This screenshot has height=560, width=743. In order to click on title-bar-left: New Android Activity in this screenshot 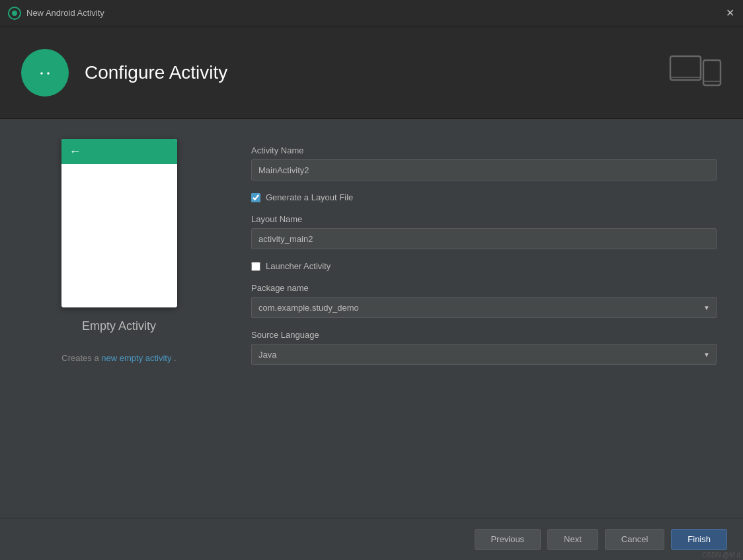, I will do `click(56, 13)`.